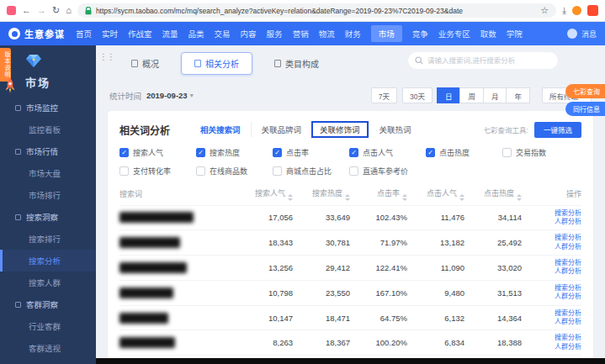  Describe the element at coordinates (436, 194) in the screenshot. I see `column-header: 点击人气` at that location.